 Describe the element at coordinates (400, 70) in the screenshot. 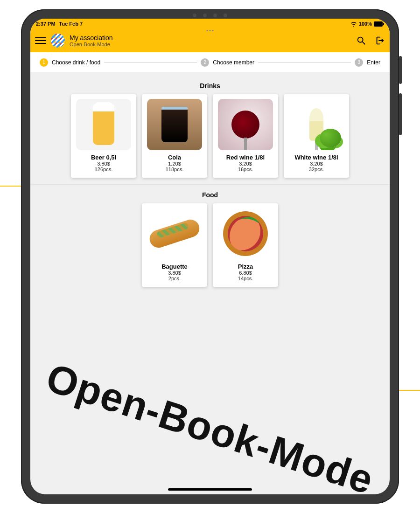

I see `tablet-power-button` at that location.